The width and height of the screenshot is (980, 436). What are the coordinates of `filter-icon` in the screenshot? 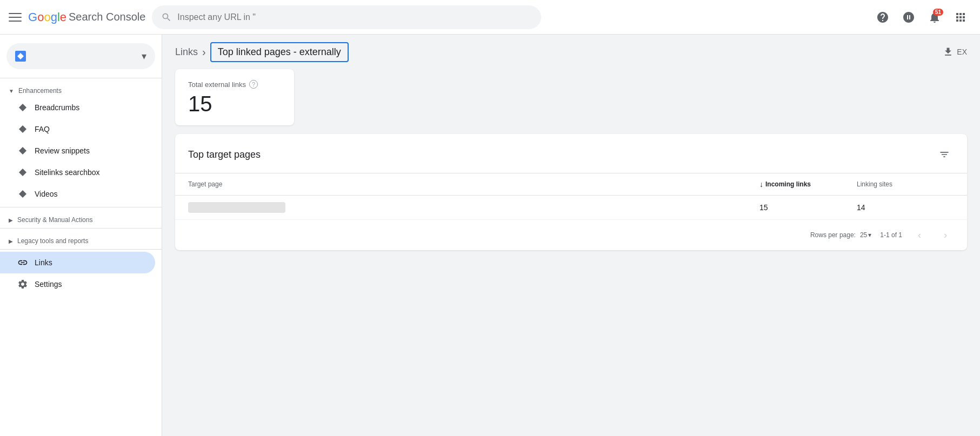 It's located at (944, 155).